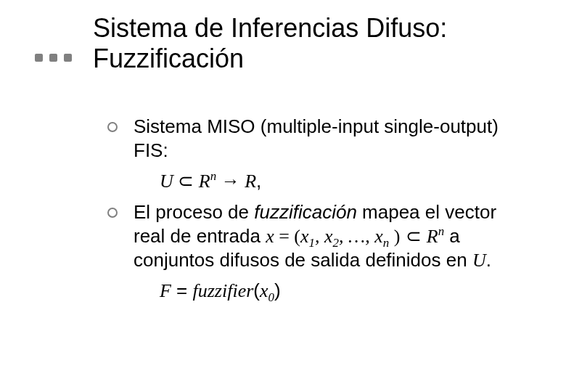  Describe the element at coordinates (54, 58) in the screenshot. I see `decorative-dots` at that location.